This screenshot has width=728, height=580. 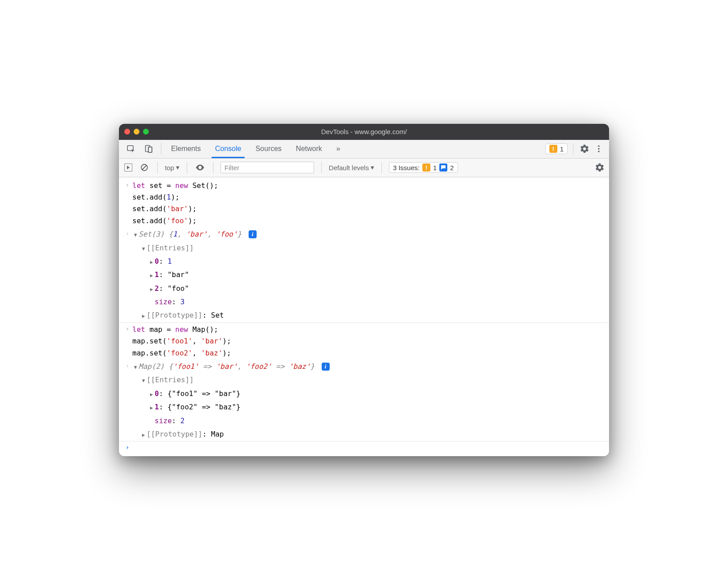 What do you see at coordinates (136, 132) in the screenshot?
I see `minimize-window-button` at bounding box center [136, 132].